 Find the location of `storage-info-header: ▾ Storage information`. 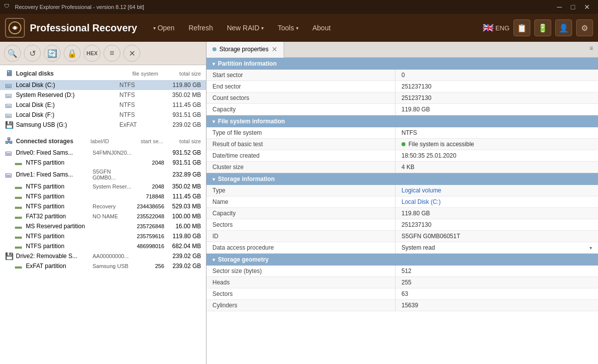

storage-info-header: ▾ Storage information is located at coordinates (402, 179).